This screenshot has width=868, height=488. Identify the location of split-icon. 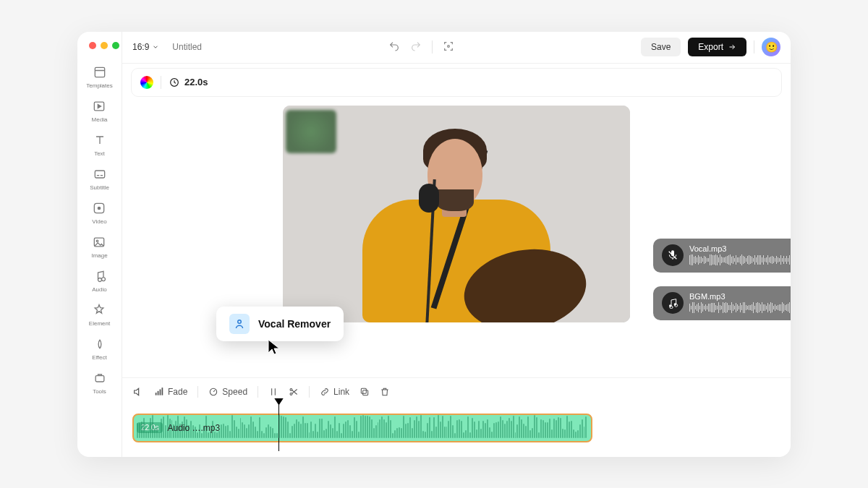
(273, 392).